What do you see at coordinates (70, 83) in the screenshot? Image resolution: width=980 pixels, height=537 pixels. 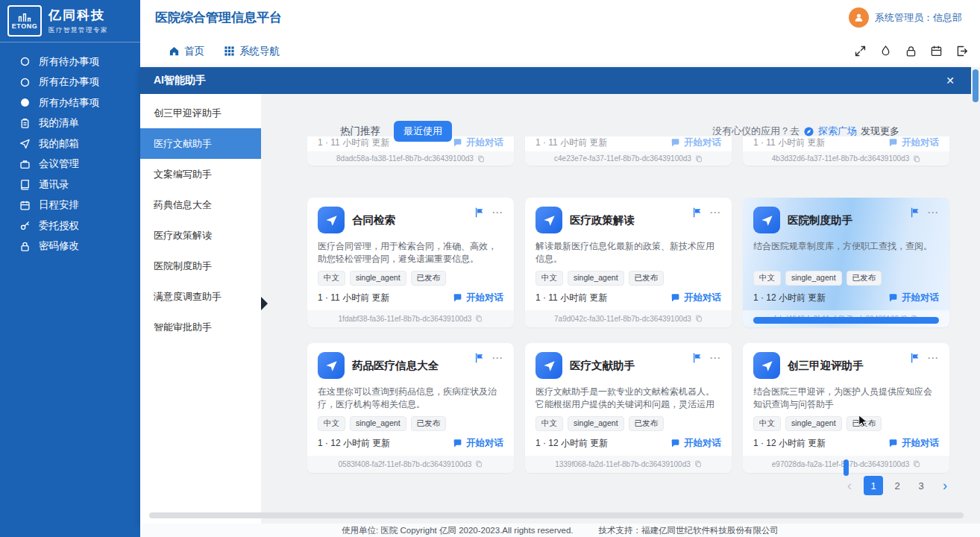 I see `sidebar-item-all-inprogress: 所有在办事项` at bounding box center [70, 83].